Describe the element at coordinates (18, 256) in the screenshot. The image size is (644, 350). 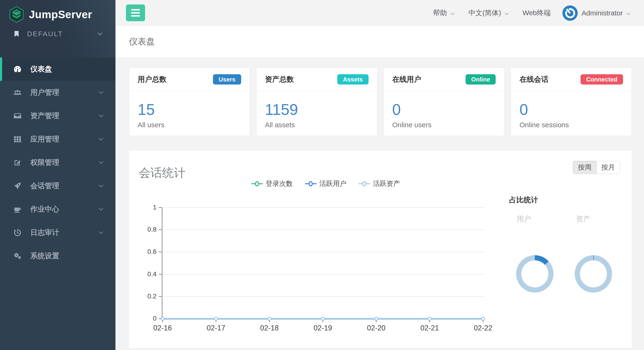
I see `gears-icon` at that location.